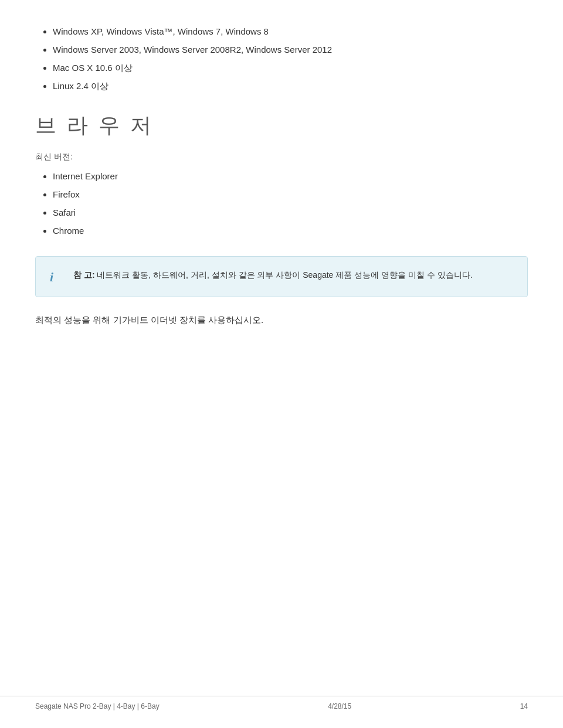 The width and height of the screenshot is (563, 728). Describe the element at coordinates (282, 706) in the screenshot. I see `page-footer: Seagate NAS Pro 2-Bay | 4-Bay | 6-Bay 4/…` at that location.